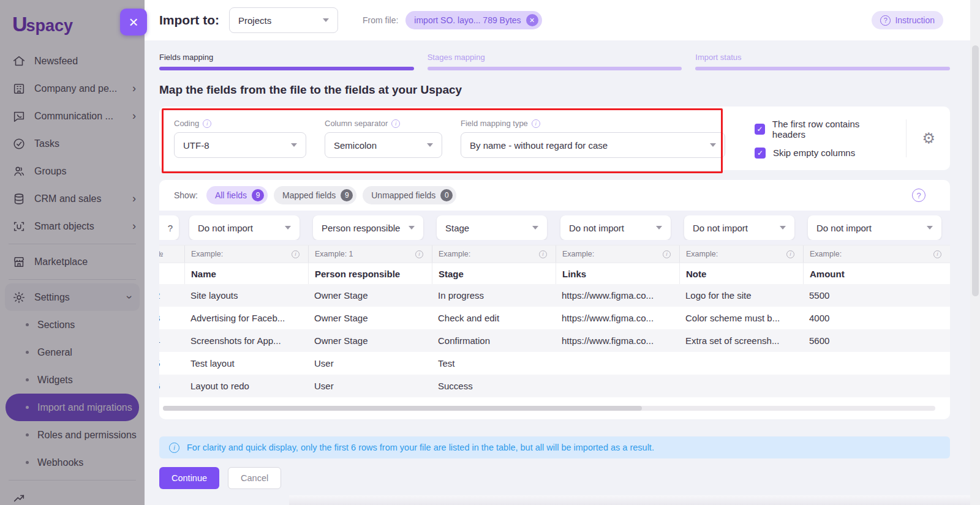  Describe the element at coordinates (555, 274) in the screenshot. I see `table-header-row: Name Person responsible Stage Links Note…` at that location.